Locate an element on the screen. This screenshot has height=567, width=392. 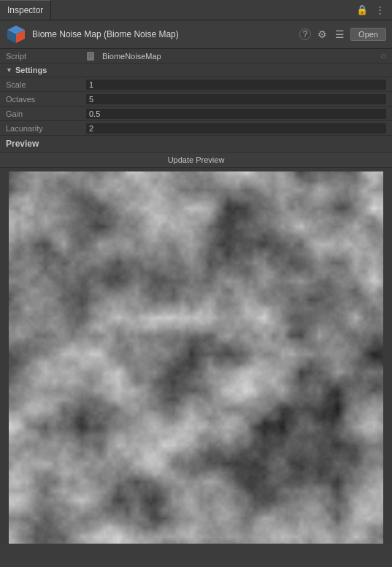
inspector-tab-label: Inspector is located at coordinates (25, 10).